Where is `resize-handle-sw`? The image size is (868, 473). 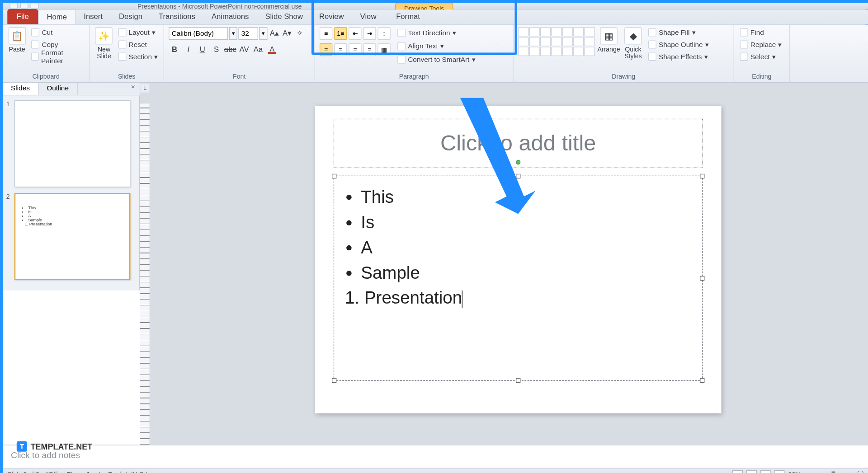 resize-handle-sw is located at coordinates (334, 380).